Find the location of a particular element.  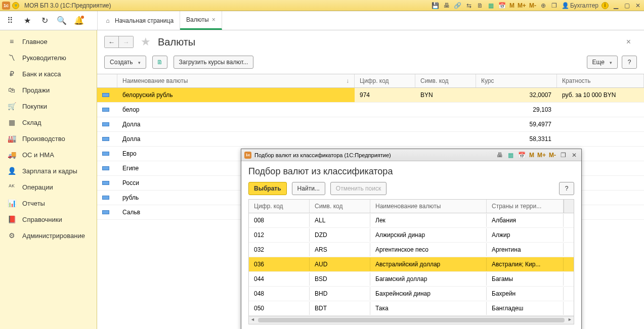

calc-icon: 🗎 is located at coordinates (480, 6).